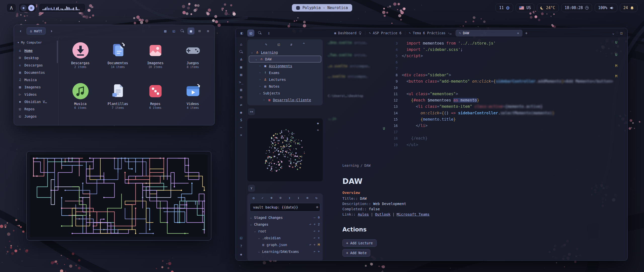 The height and width of the screenshot is (272, 644). I want to click on now-playing-pill: Polyphia - Neurotica, so click(322, 8).